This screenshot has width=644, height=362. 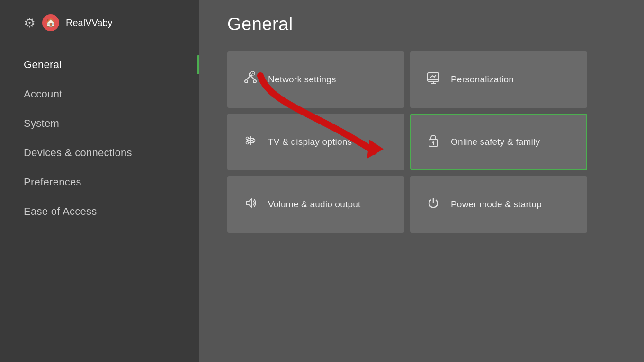 I want to click on tile-network: Network settings, so click(x=316, y=79).